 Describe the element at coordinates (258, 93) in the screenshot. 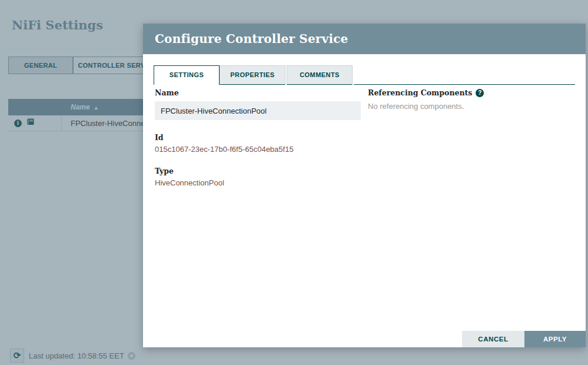

I see `name-label: Name` at that location.